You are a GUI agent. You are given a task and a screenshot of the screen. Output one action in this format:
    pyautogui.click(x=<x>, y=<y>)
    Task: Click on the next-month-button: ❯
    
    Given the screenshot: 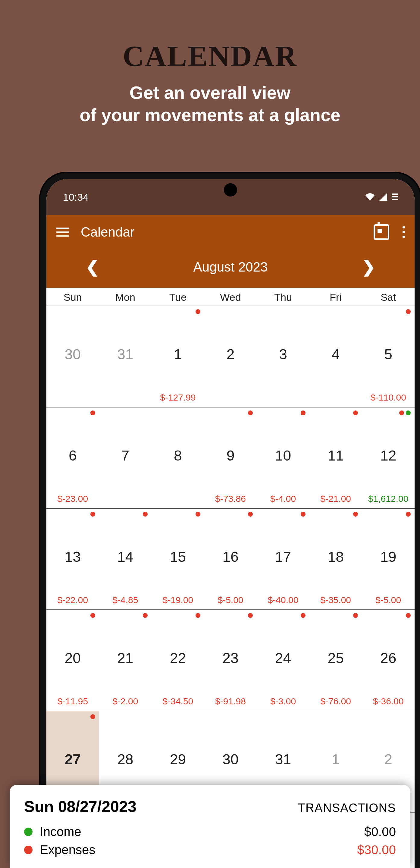 What is the action you would take?
    pyautogui.click(x=368, y=267)
    